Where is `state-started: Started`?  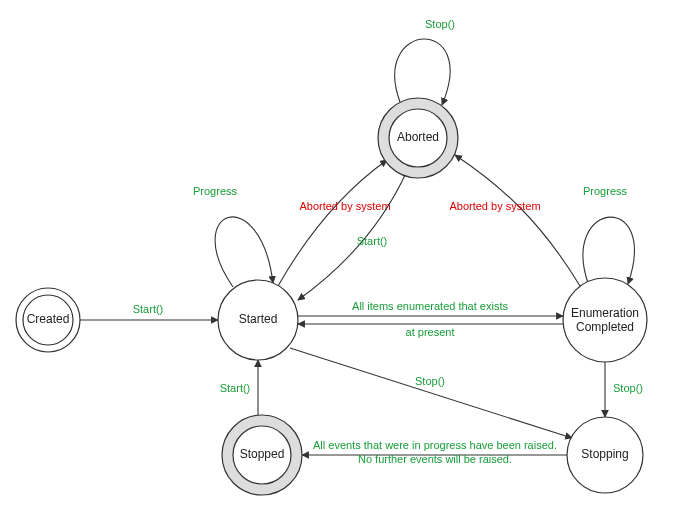 state-started: Started is located at coordinates (258, 320).